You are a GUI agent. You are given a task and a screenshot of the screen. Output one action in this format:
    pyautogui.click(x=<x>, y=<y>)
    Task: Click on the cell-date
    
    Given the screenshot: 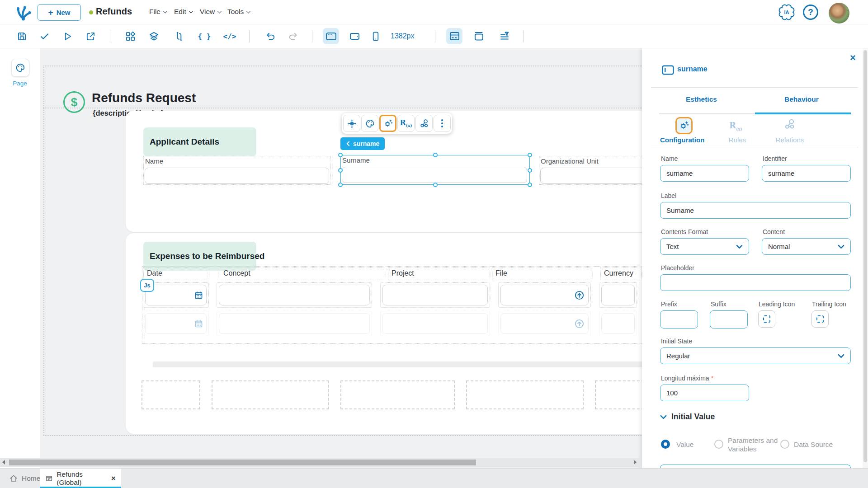 What is the action you would take?
    pyautogui.click(x=176, y=324)
    